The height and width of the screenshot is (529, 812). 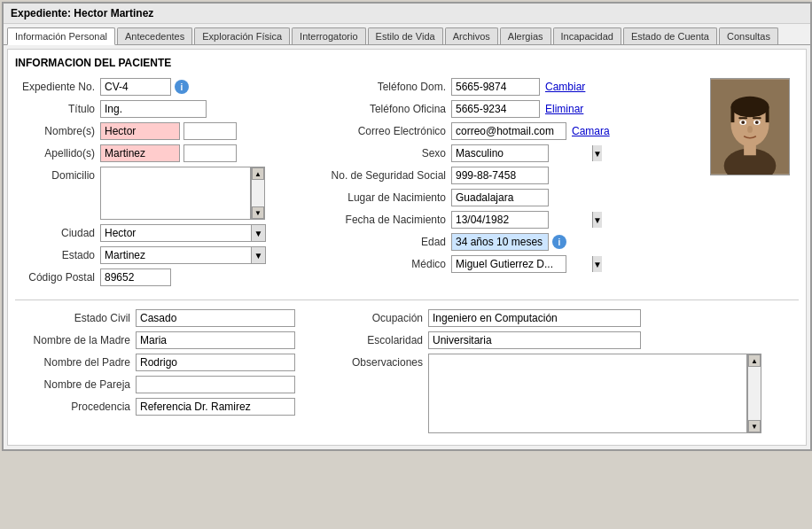 What do you see at coordinates (215, 407) in the screenshot?
I see `procedencia-input` at bounding box center [215, 407].